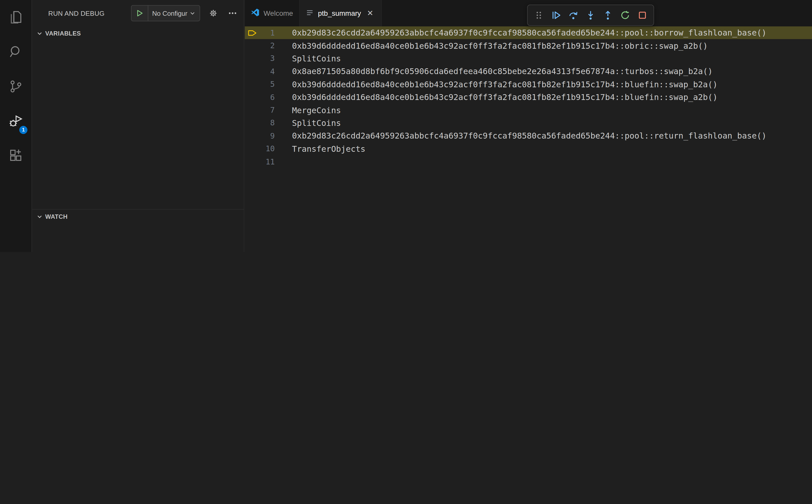 This screenshot has width=812, height=504. Describe the element at coordinates (267, 123) in the screenshot. I see `line-number: 8` at that location.